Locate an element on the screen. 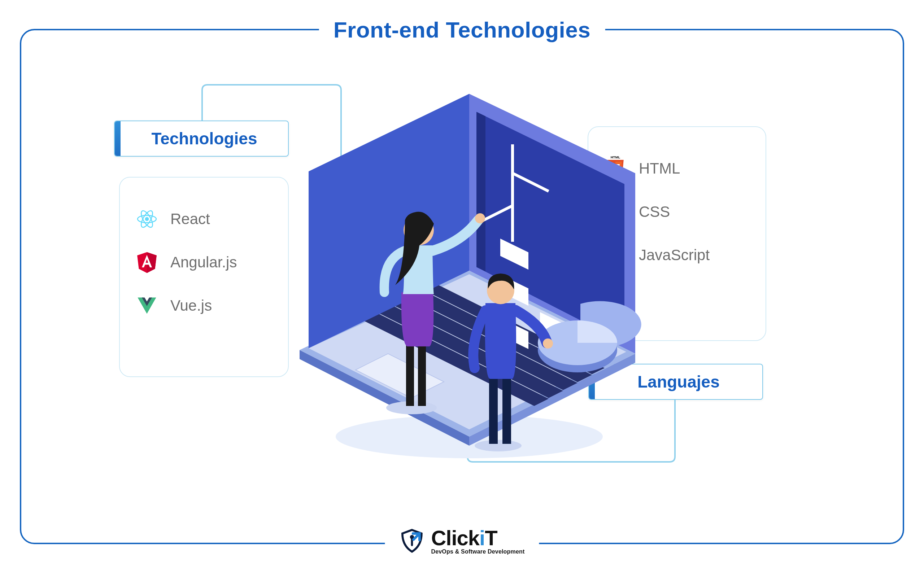 The width and height of the screenshot is (924, 564). list-item: Angular.js is located at coordinates (204, 262).